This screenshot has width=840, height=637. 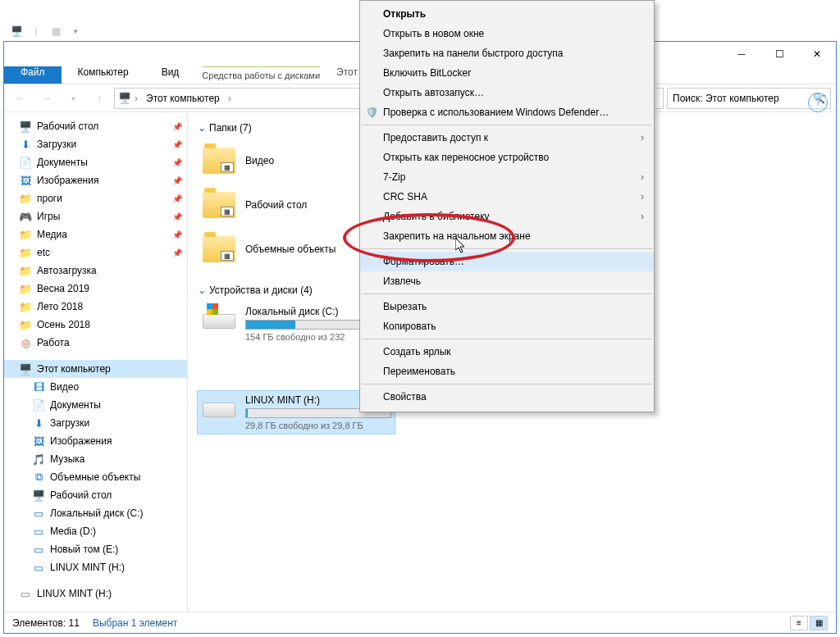 What do you see at coordinates (404, 14) in the screenshot?
I see `context-label: Открыть` at bounding box center [404, 14].